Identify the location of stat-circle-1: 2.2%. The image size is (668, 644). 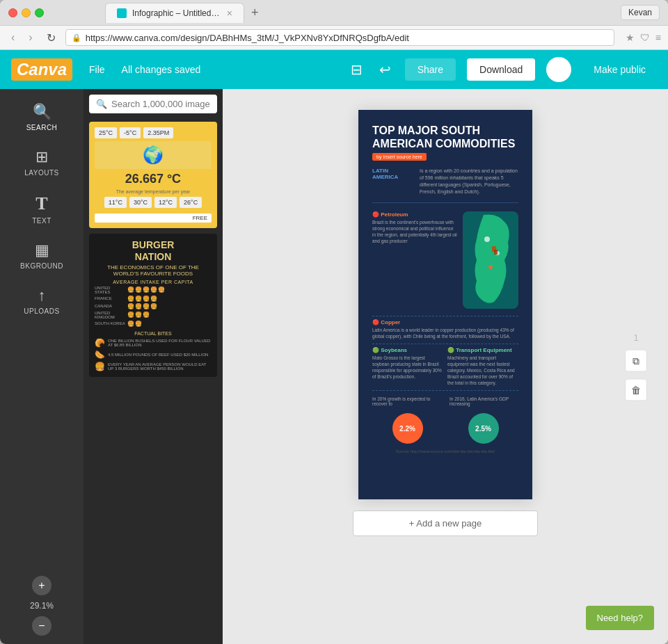
(408, 428).